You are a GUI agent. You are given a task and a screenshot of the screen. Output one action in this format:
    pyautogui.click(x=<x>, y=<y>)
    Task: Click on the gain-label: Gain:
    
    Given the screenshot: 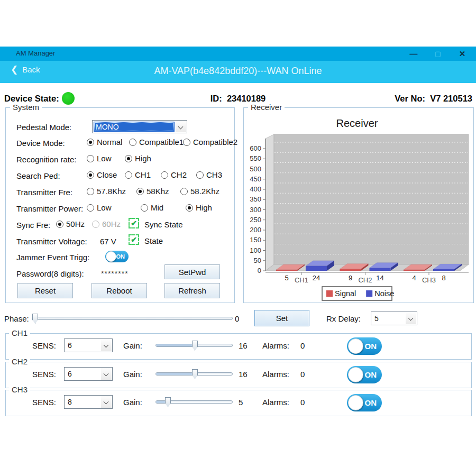 What is the action you would take?
    pyautogui.click(x=133, y=374)
    